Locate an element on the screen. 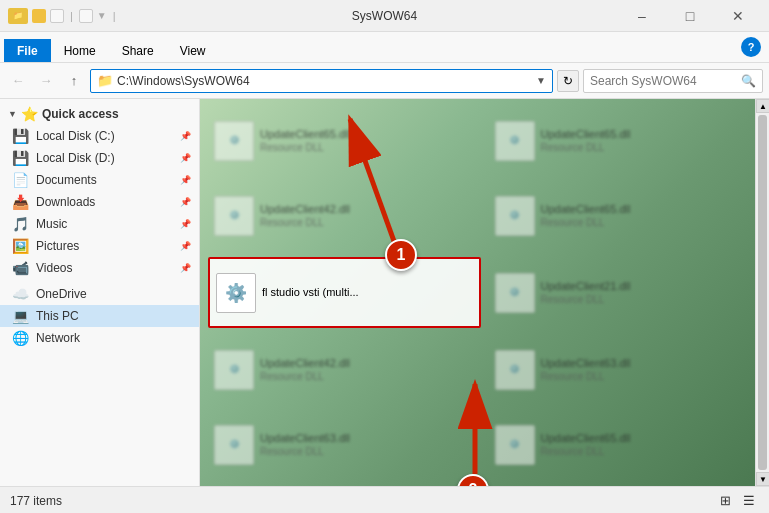  music-icon: 🎵 is located at coordinates (21, 224).